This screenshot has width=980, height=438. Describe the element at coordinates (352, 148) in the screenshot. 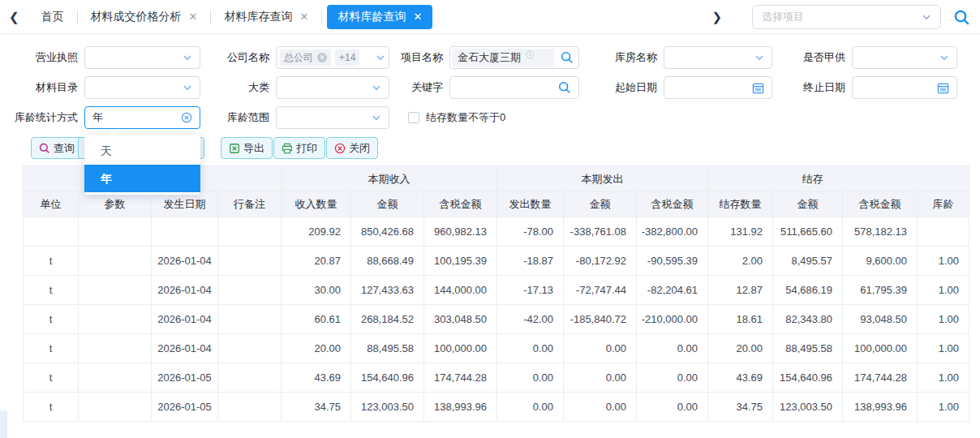

I see `close-button: 关闭` at that location.